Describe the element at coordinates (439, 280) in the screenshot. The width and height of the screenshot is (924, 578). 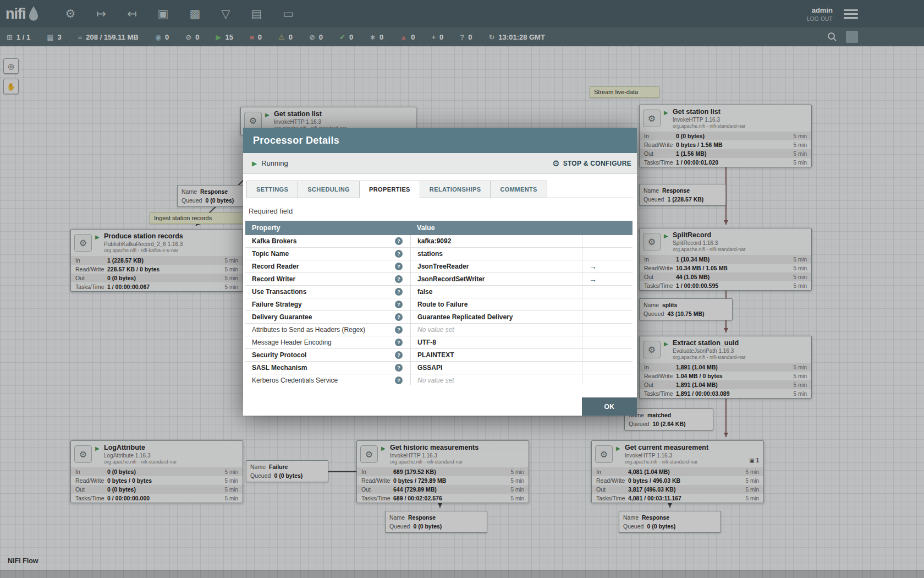
I see `property-row: Record Writer?JsonRecordSetWriter→` at that location.